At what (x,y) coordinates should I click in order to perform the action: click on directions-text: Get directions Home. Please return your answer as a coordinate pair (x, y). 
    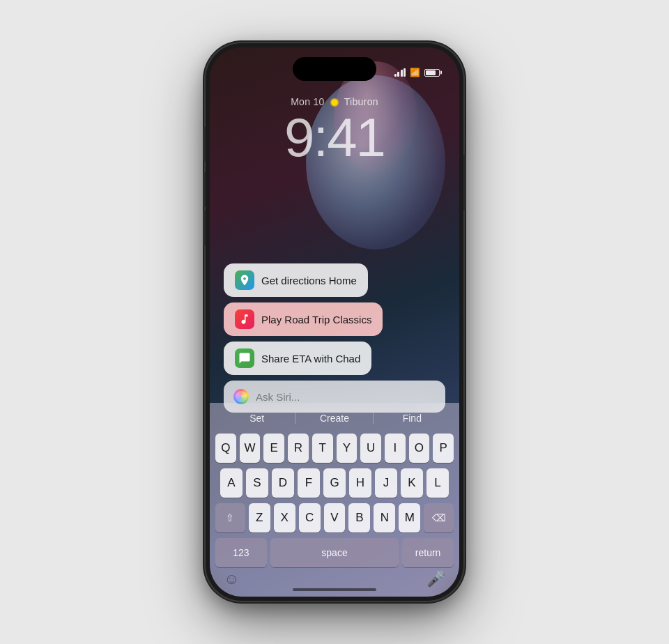
    Looking at the image, I should click on (309, 280).